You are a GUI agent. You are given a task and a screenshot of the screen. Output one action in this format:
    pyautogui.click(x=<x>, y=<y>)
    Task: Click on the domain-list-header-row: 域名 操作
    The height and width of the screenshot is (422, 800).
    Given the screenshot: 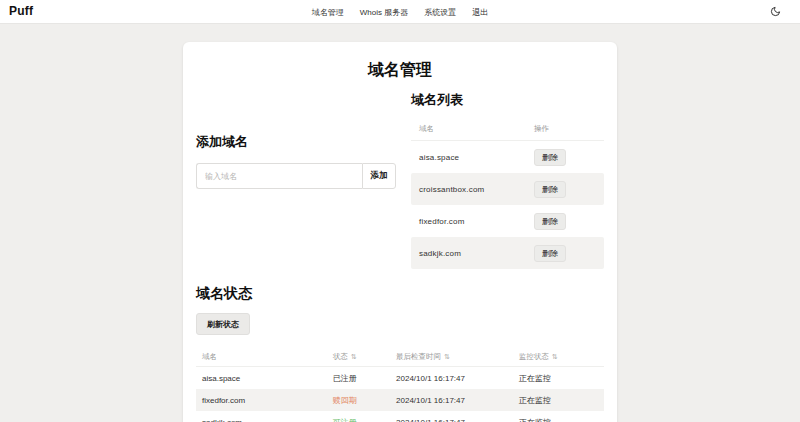 What is the action you would take?
    pyautogui.click(x=508, y=129)
    